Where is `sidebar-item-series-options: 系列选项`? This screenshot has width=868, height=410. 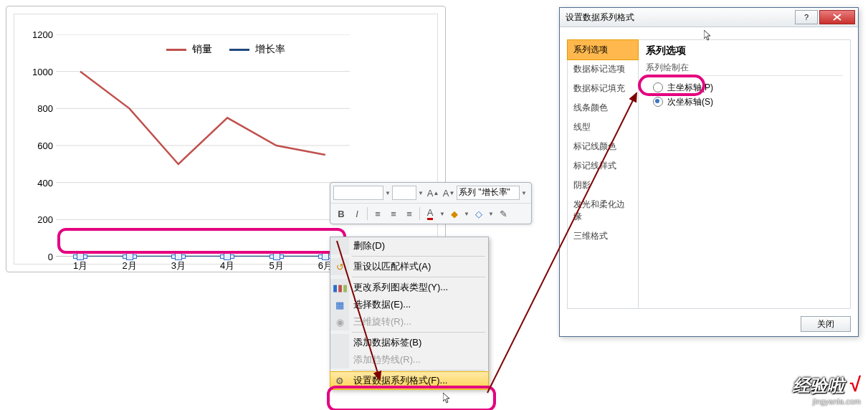
sidebar-item-series-options: 系列选项 is located at coordinates (603, 50).